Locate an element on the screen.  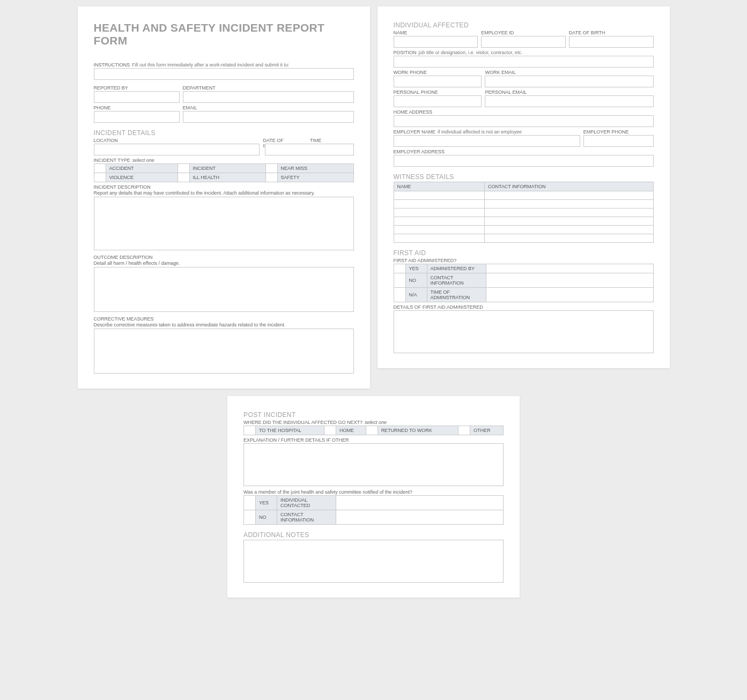
position-label: POSITION is located at coordinates (405, 53).